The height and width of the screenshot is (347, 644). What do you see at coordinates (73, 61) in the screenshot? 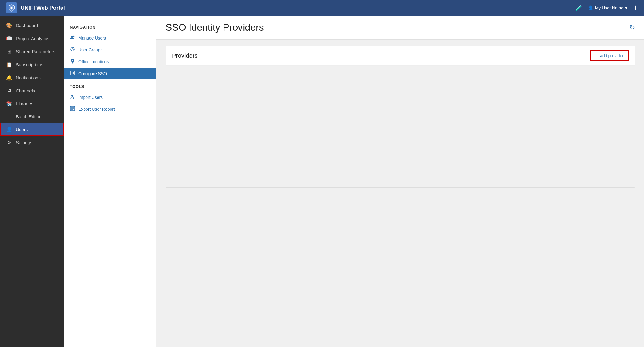
I see `office-locations-icon` at bounding box center [73, 61].